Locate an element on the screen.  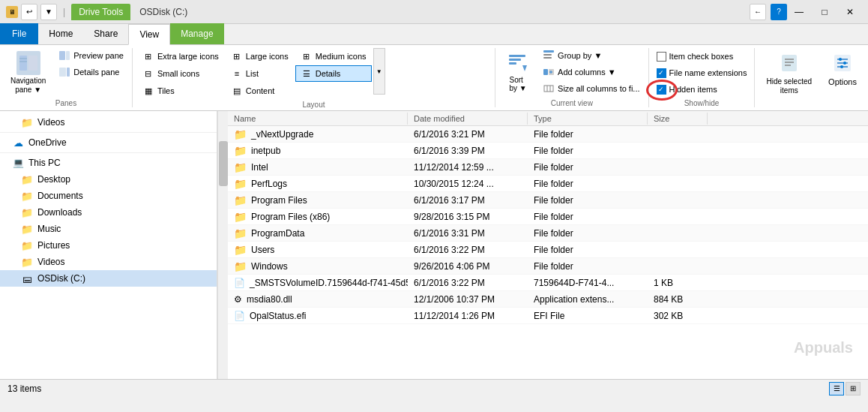
small-icons-button: ⊟ Small icons is located at coordinates (181, 74).